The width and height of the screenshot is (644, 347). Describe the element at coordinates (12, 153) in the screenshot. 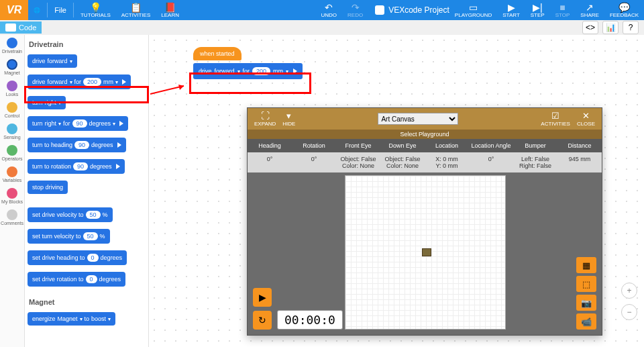

I see `cat-operators: Operators` at that location.